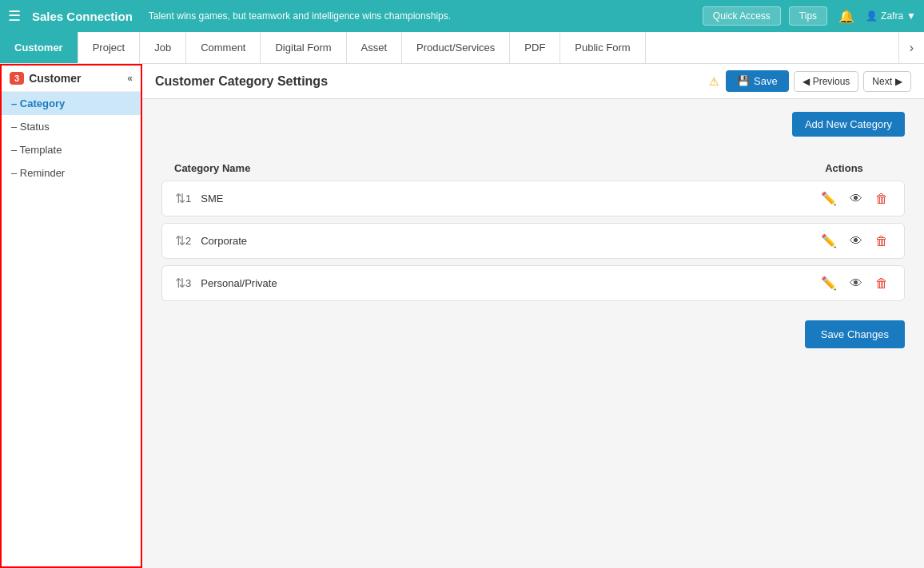  I want to click on tab-customer: Customer, so click(39, 48).